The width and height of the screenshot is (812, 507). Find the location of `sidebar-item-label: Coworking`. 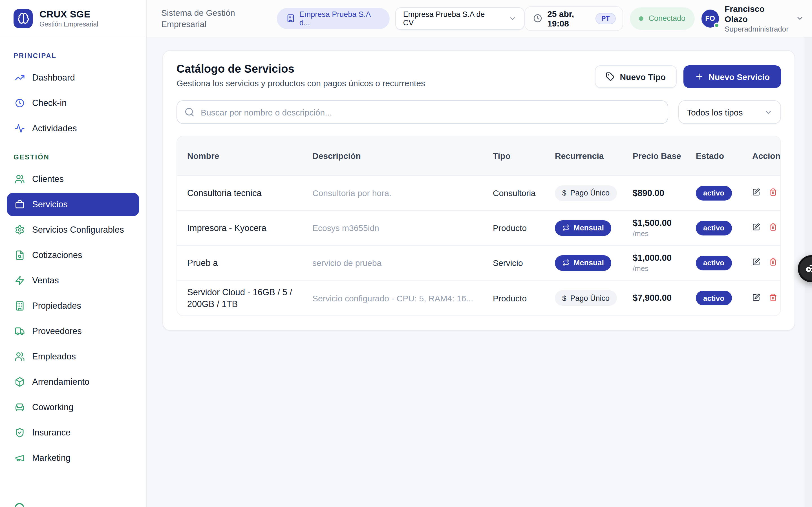

sidebar-item-label: Coworking is located at coordinates (53, 407).